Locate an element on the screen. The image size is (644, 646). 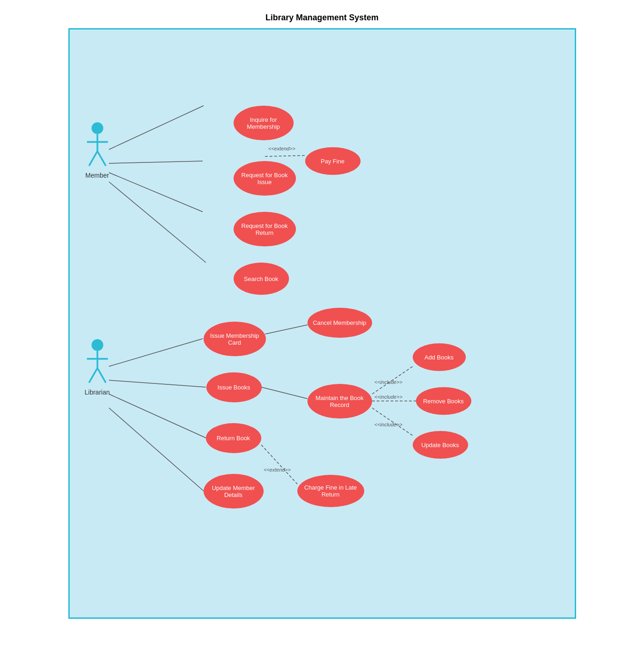
uc-add-books: Add Books is located at coordinates (439, 357).